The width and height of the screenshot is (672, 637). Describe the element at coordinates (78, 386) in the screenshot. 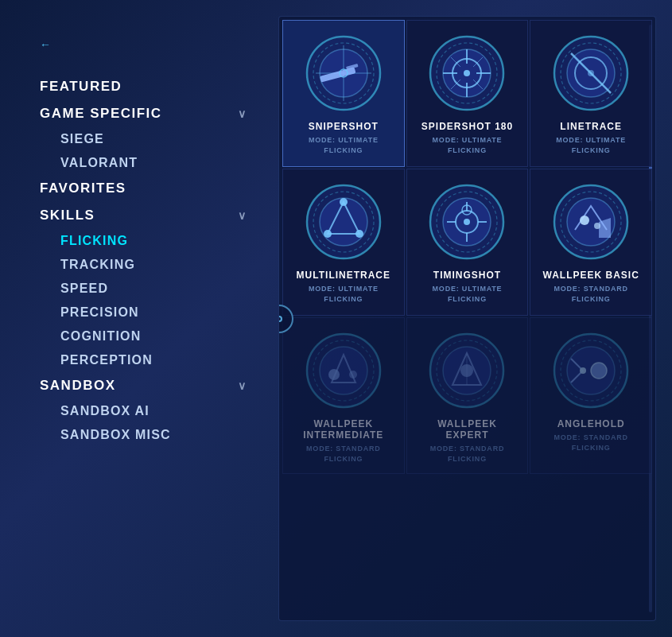

I see `sidebar-label: SANDBOX` at that location.